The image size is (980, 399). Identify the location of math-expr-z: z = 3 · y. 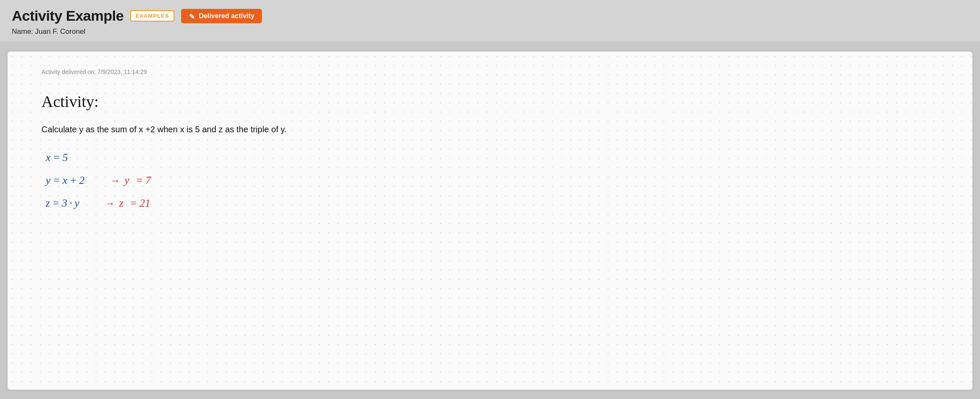
(63, 203).